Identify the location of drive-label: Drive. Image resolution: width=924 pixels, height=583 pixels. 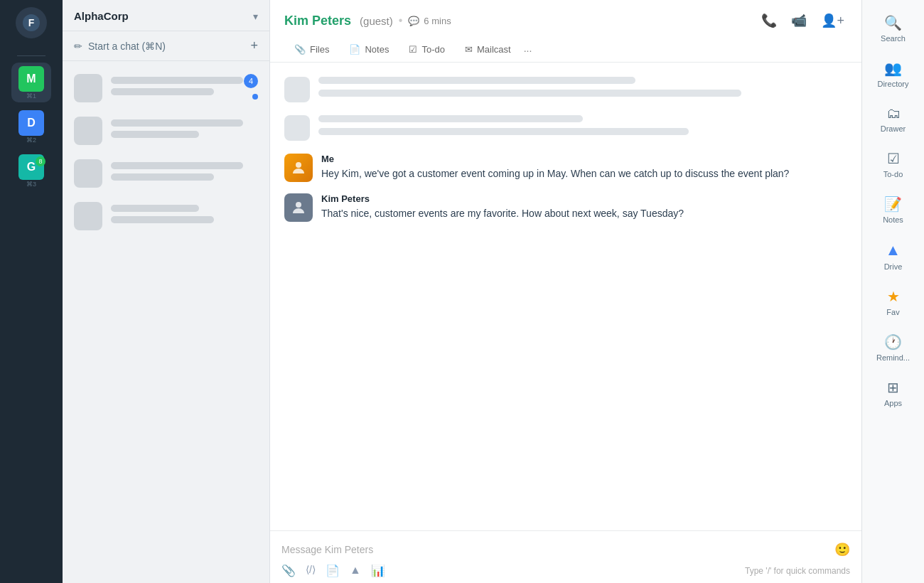
(893, 267).